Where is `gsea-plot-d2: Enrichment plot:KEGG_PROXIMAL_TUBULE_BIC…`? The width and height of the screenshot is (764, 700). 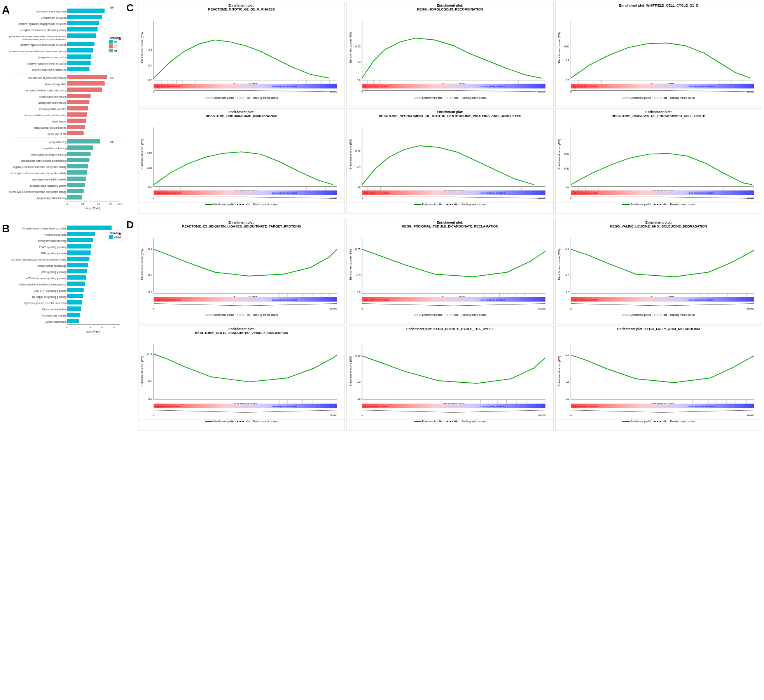
gsea-plot-d2: Enrichment plot:KEGG_PROXIMAL_TUBULE_BIC… is located at coordinates (450, 271).